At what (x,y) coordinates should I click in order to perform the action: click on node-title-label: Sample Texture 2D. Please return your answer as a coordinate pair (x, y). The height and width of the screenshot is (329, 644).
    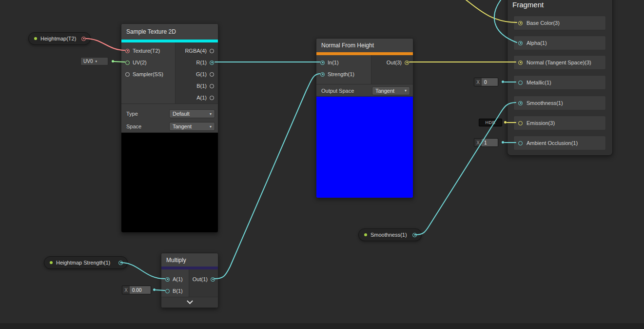
    Looking at the image, I should click on (151, 32).